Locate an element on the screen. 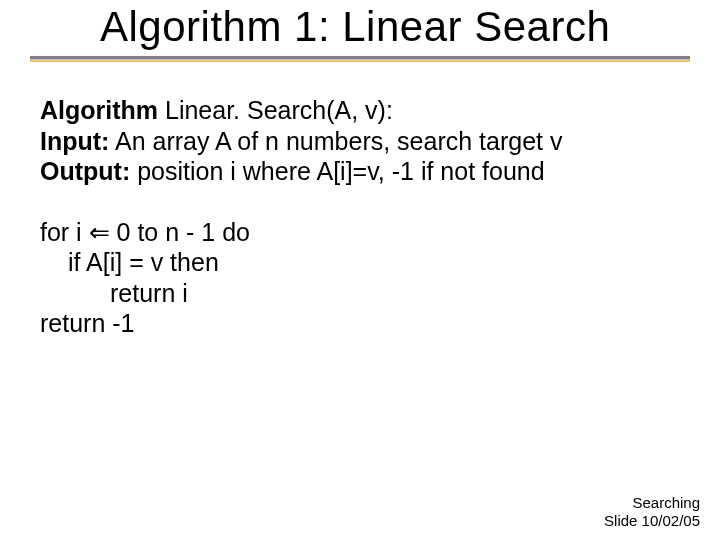 The image size is (720, 540). input-line: Input: An array A of n numbers, search t… is located at coordinates (360, 142).